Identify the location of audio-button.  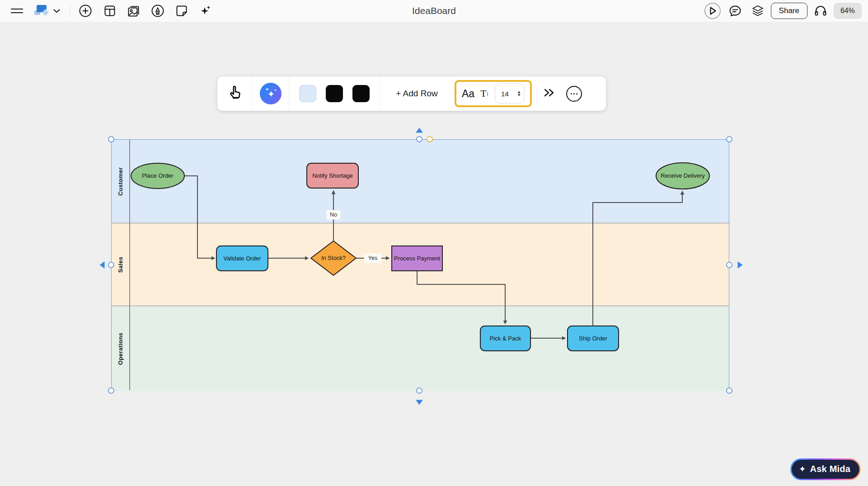
(821, 11).